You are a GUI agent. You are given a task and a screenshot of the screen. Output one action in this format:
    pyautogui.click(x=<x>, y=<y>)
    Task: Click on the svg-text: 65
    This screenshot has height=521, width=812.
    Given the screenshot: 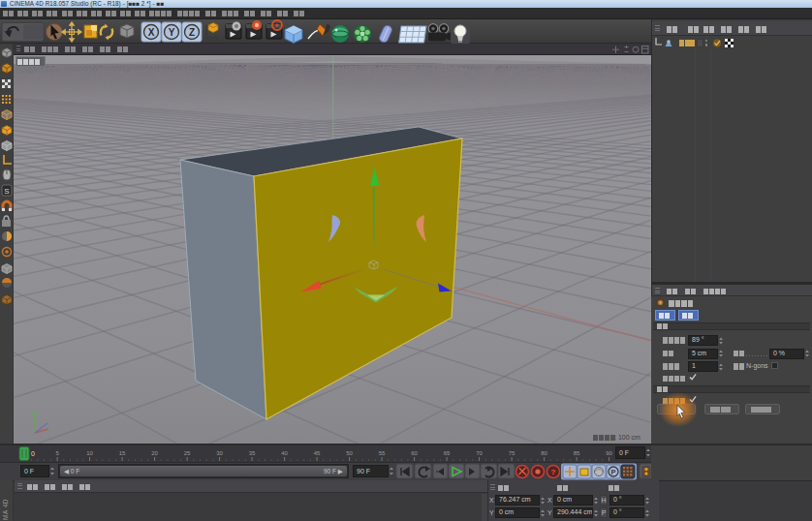 What is the action you would take?
    pyautogui.click(x=448, y=453)
    